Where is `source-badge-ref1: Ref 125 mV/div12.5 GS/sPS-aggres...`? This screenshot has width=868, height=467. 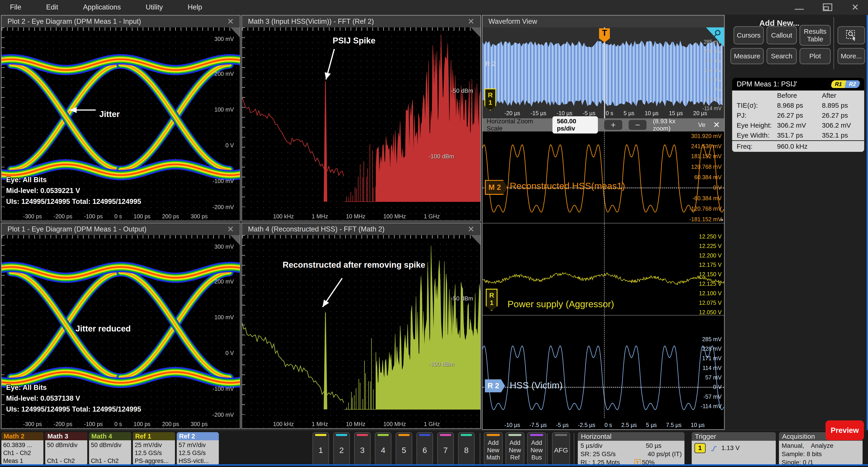 source-badge-ref1: Ref 125 mV/div12.5 GS/sPS-aggres... is located at coordinates (154, 449).